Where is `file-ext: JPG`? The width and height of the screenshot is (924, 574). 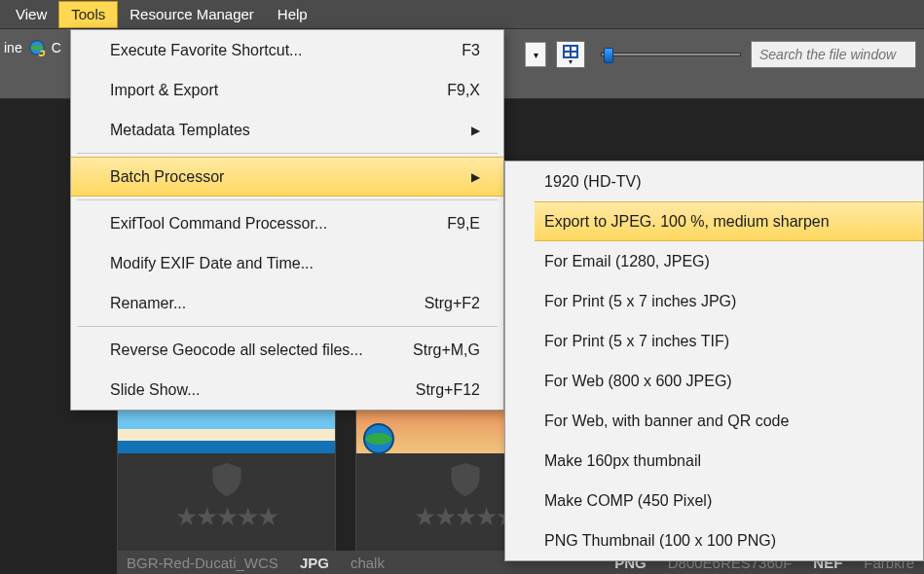 file-ext: JPG is located at coordinates (314, 562).